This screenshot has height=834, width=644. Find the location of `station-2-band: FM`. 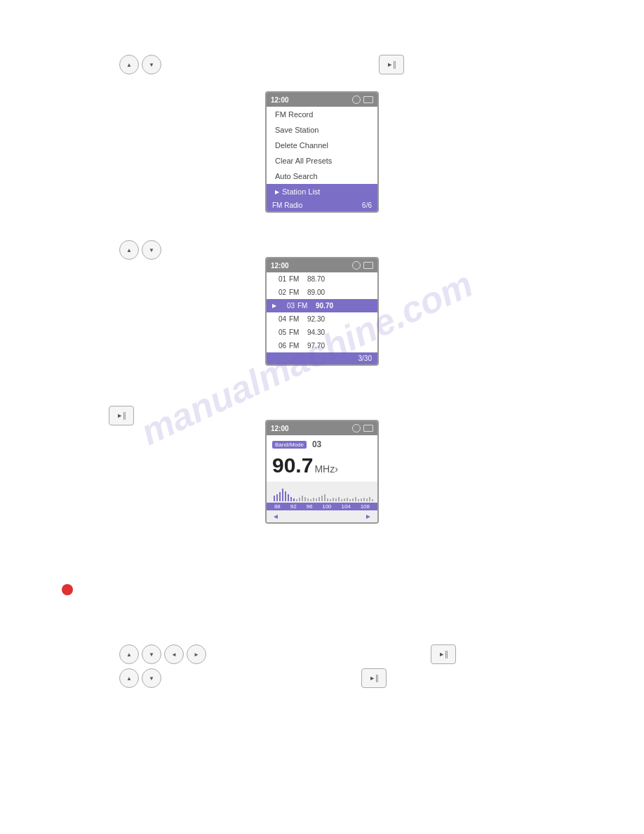

station-2-band: FM is located at coordinates (297, 292).